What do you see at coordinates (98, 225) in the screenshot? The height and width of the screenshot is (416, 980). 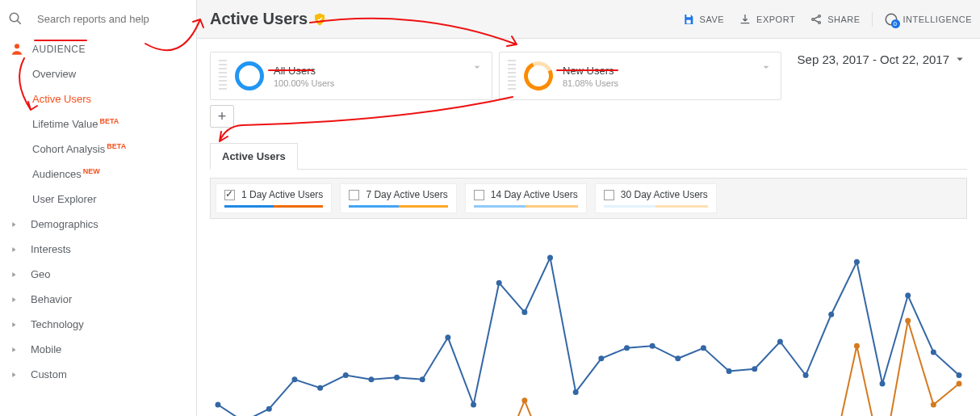 I see `sidebar-item-demographics: Demographics` at bounding box center [98, 225].